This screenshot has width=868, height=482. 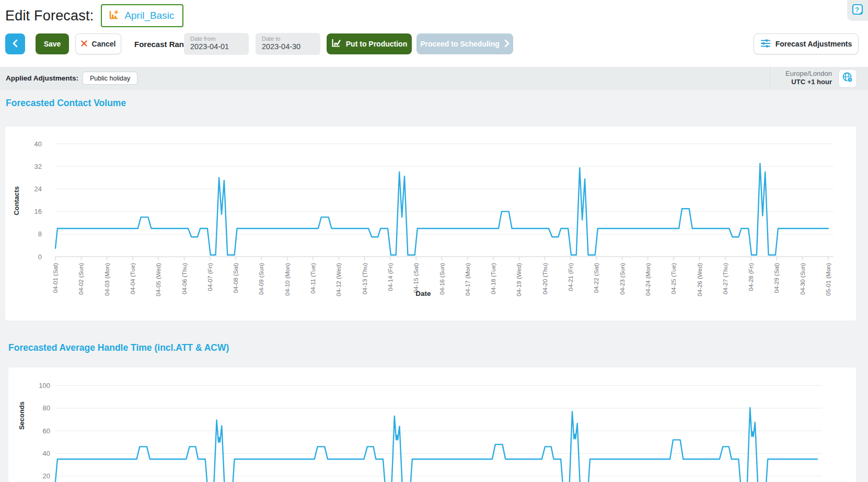 I want to click on y-axis-title: Seconds, so click(x=22, y=416).